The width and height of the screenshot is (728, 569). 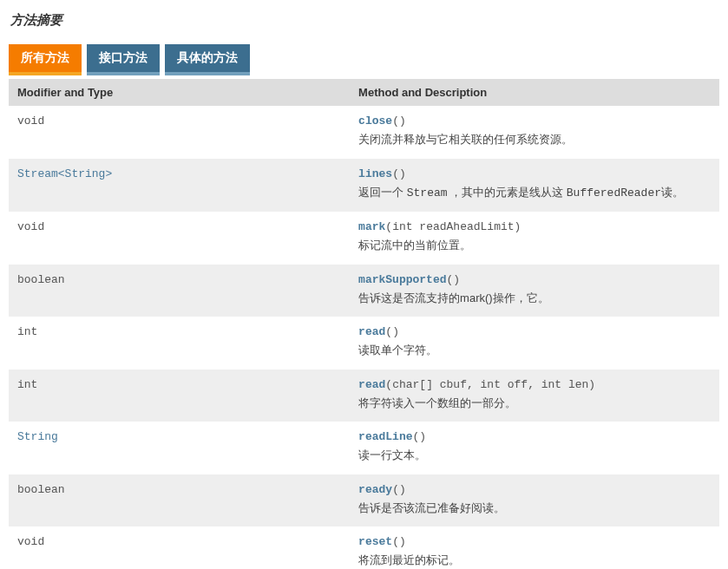 I want to click on method-name-link: lines, so click(x=375, y=173).